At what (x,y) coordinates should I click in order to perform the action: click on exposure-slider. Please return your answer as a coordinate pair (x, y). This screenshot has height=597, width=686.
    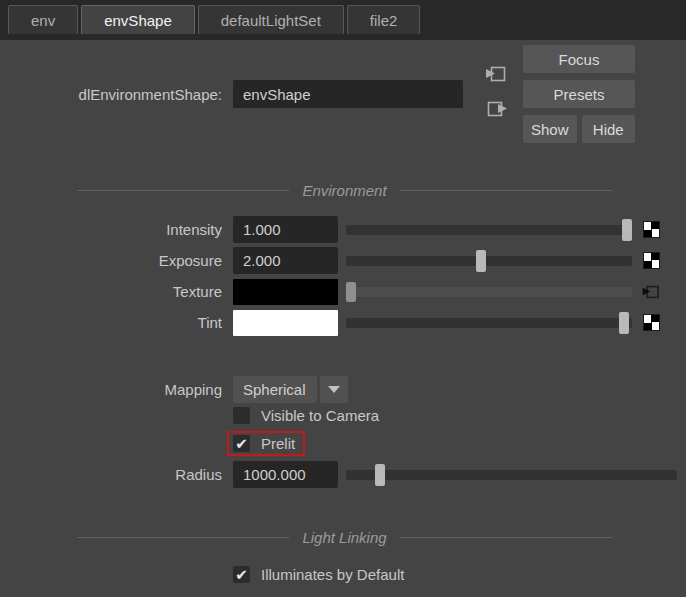
    Looking at the image, I should click on (489, 260).